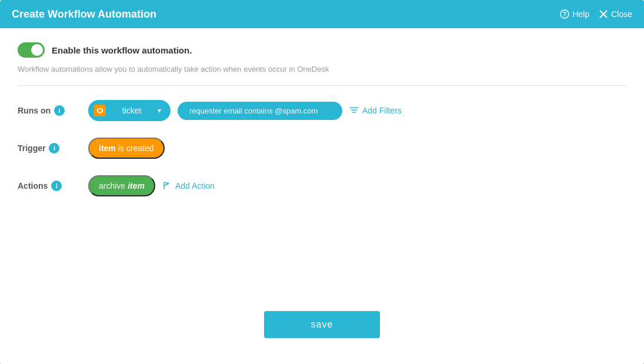 This screenshot has height=364, width=644. I want to click on action-verb: archive, so click(112, 186).